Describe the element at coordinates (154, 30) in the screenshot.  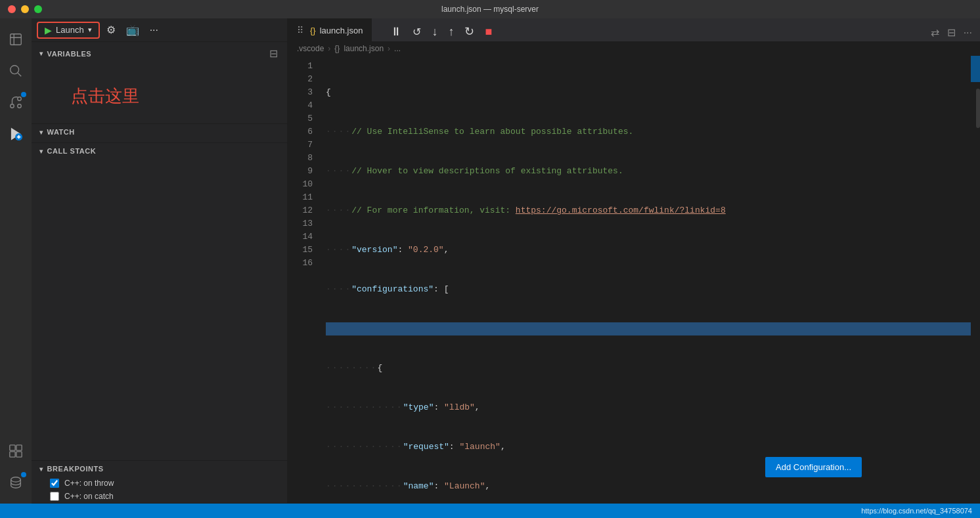
I see `more-button: ···` at that location.